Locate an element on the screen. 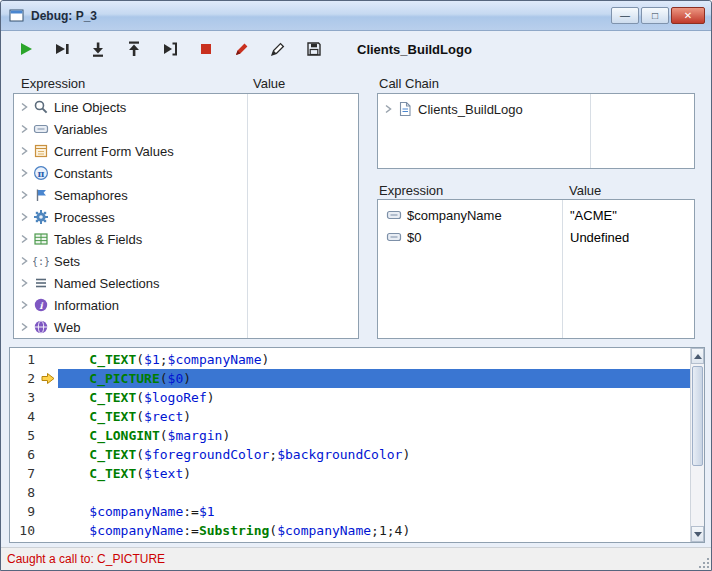 Image resolution: width=712 pixels, height=571 pixels. step-into-process-button is located at coordinates (170, 49).